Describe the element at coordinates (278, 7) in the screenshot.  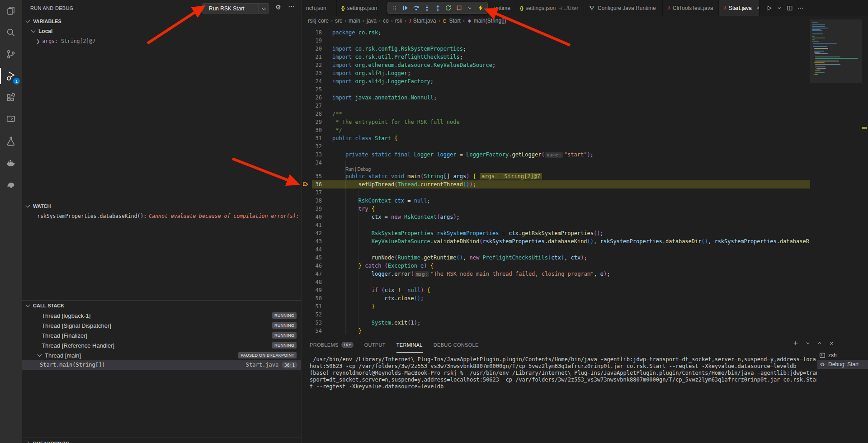
I see `gear-icon: ⚙` at that location.